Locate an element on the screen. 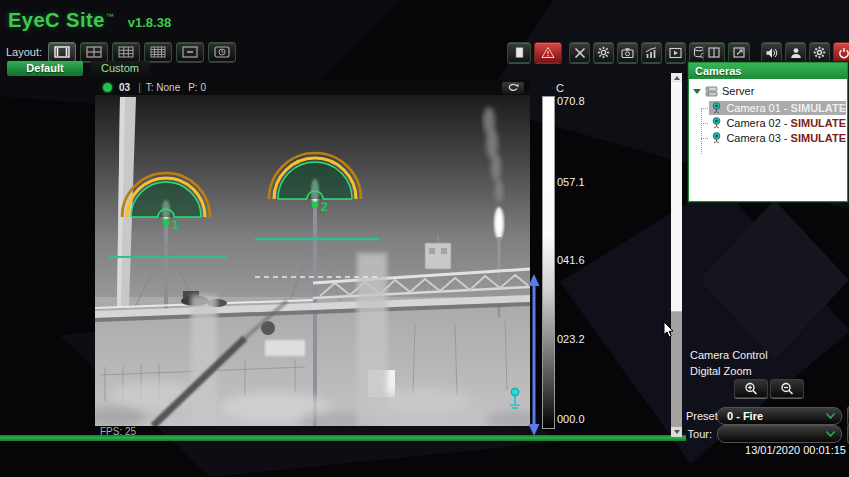 This screenshot has width=849, height=477. expander-triangle-icon is located at coordinates (697, 92).